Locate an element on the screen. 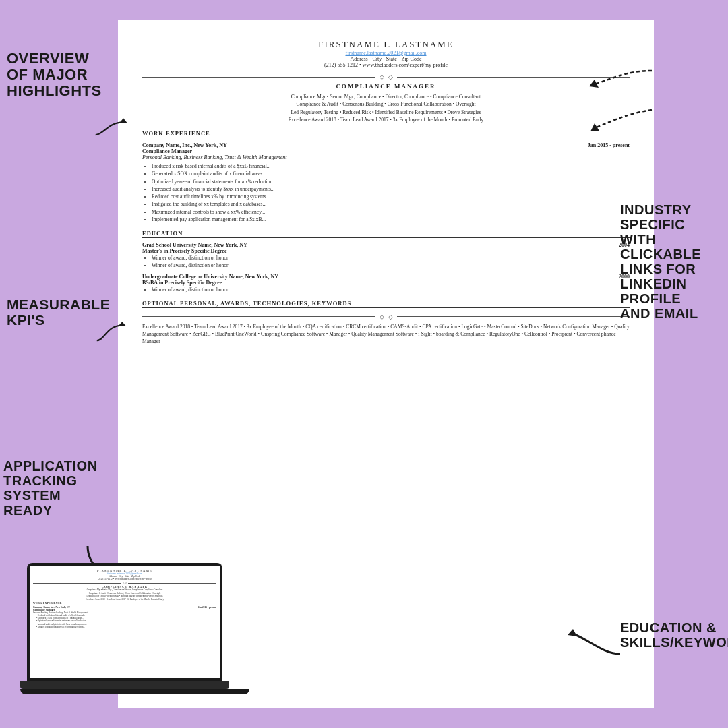 The height and width of the screenshot is (728, 728). keywords-block: Compliance Mgr • Senior Mgr., Compliance… is located at coordinates (386, 108).